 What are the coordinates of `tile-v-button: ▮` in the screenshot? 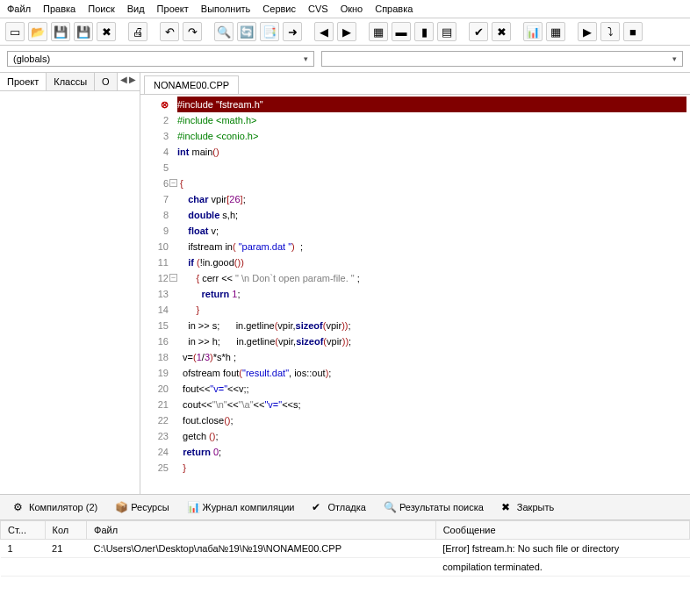 It's located at (424, 32).